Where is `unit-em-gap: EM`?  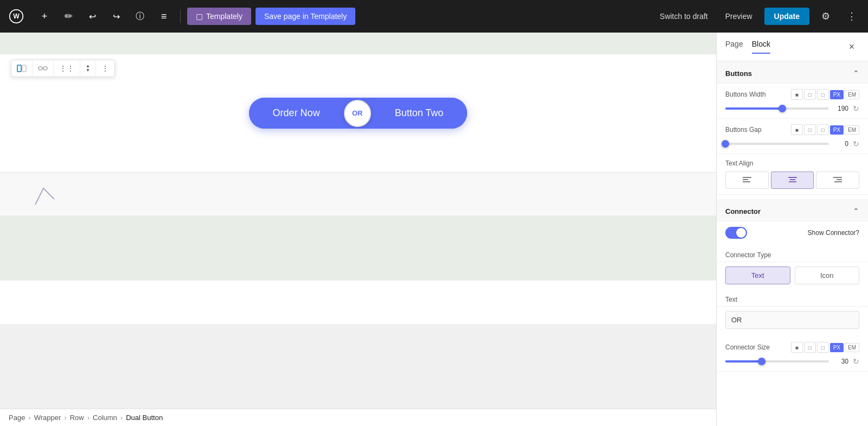 unit-em-gap: EM is located at coordinates (852, 130).